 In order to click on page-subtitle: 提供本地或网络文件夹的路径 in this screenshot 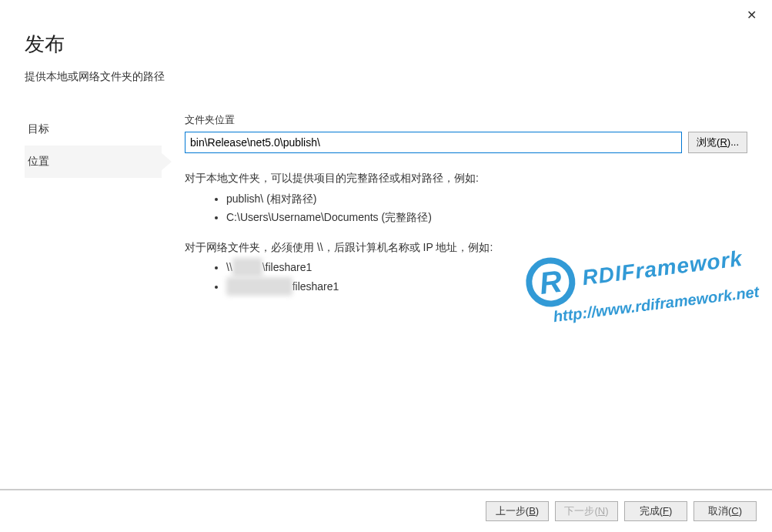, I will do `click(386, 77)`.